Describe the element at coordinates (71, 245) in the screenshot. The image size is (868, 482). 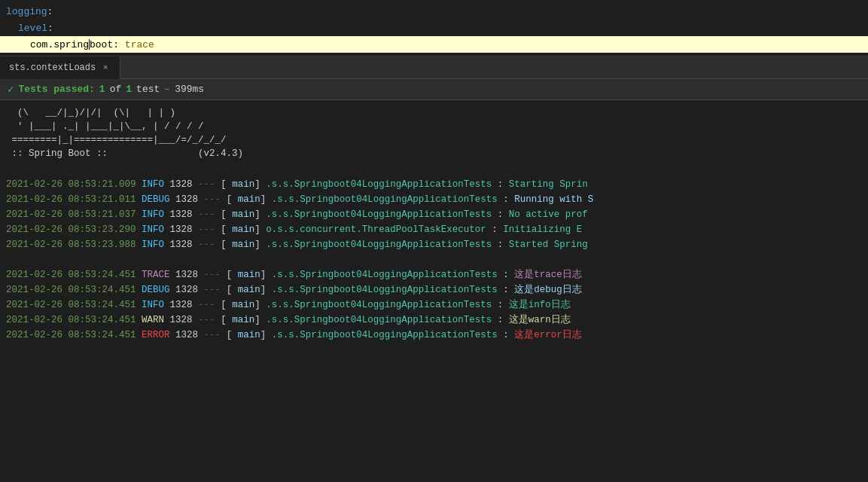
I see `log-timestamp: 2021-02-26 08:53:23.988` at that location.